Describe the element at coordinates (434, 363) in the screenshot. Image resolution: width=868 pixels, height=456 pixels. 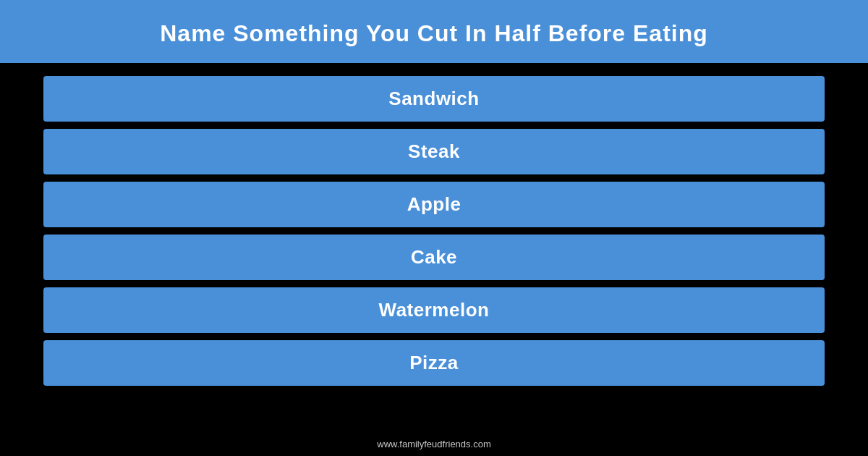
I see `answer-row-5: Pizza` at that location.